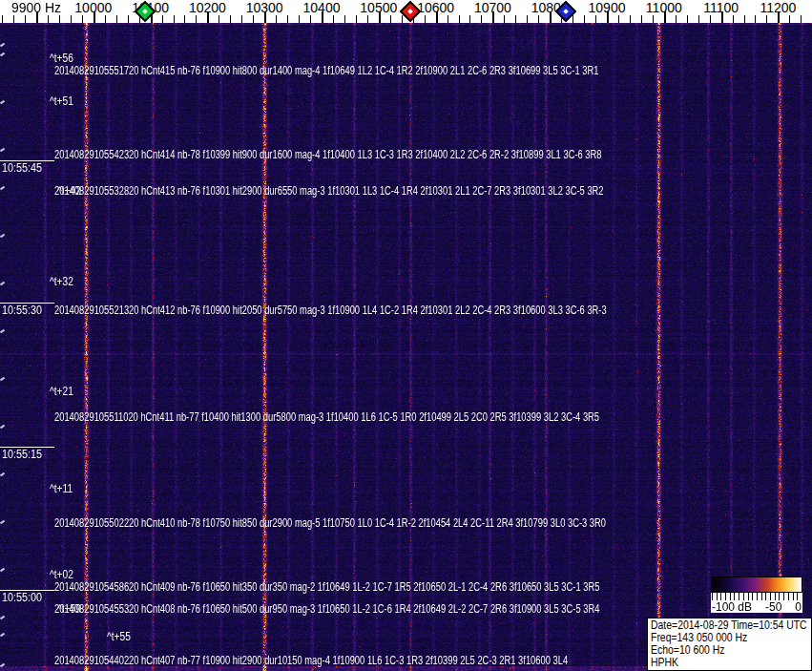 Image resolution: width=812 pixels, height=671 pixels. I want to click on event-detection-line: 20140829105521320 hCnt412 nb-76 f10900 h…, so click(330, 311).